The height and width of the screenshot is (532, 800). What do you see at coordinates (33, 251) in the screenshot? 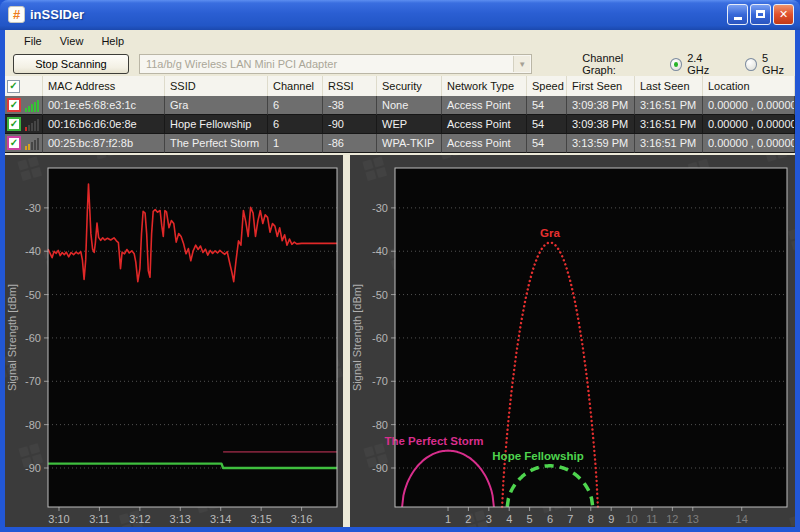
I see `svg-text: -40` at bounding box center [33, 251].